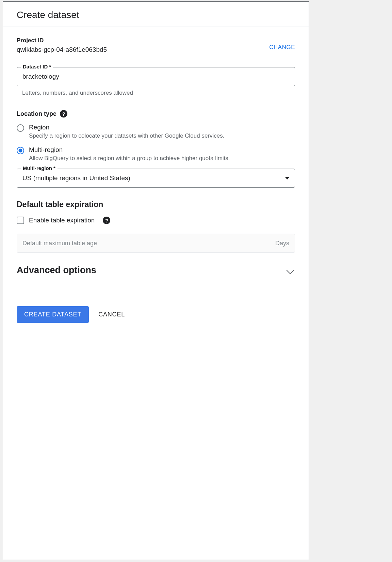  I want to click on enable-expiration-checkbox, so click(20, 220).